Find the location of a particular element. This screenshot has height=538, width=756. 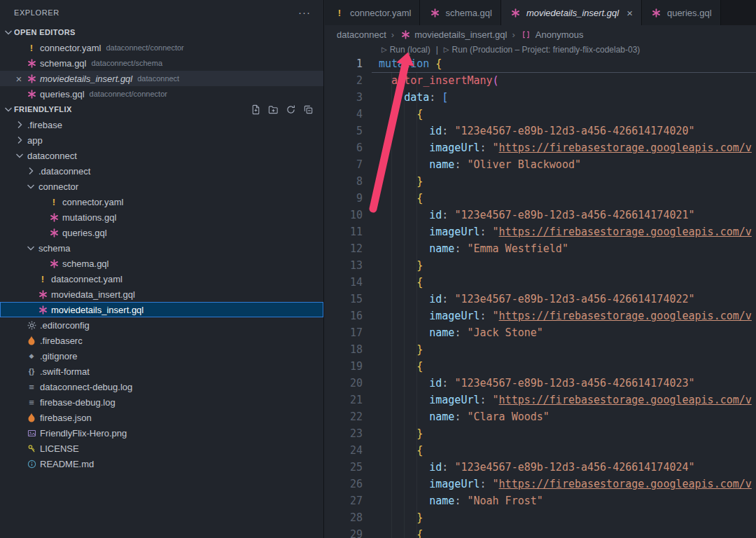

line-number: 6 is located at coordinates (344, 148).